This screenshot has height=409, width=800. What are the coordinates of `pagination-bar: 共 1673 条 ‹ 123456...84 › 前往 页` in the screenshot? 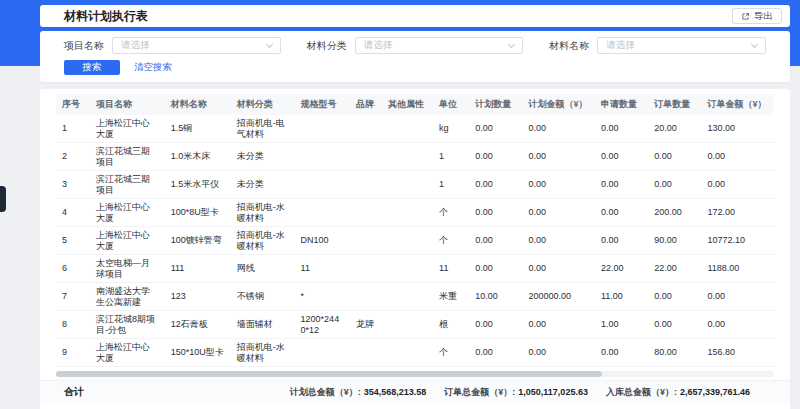 It's located at (415, 406).